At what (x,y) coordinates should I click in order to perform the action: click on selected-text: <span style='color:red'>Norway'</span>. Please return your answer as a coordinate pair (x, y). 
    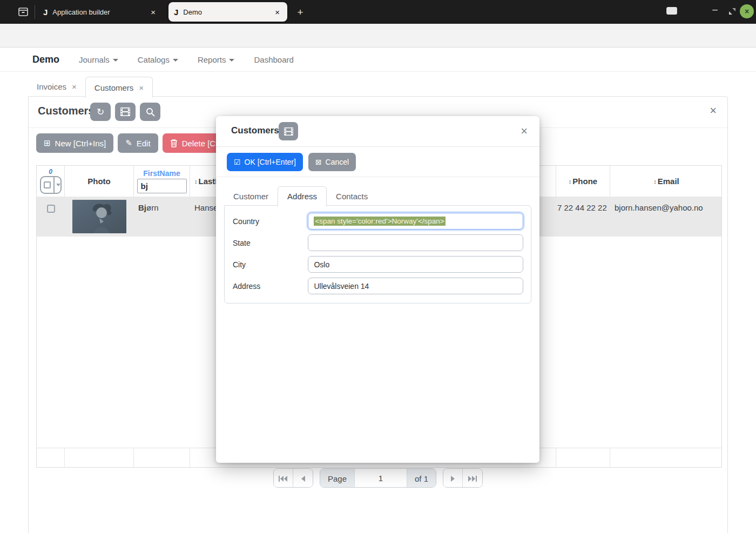
    Looking at the image, I should click on (379, 221).